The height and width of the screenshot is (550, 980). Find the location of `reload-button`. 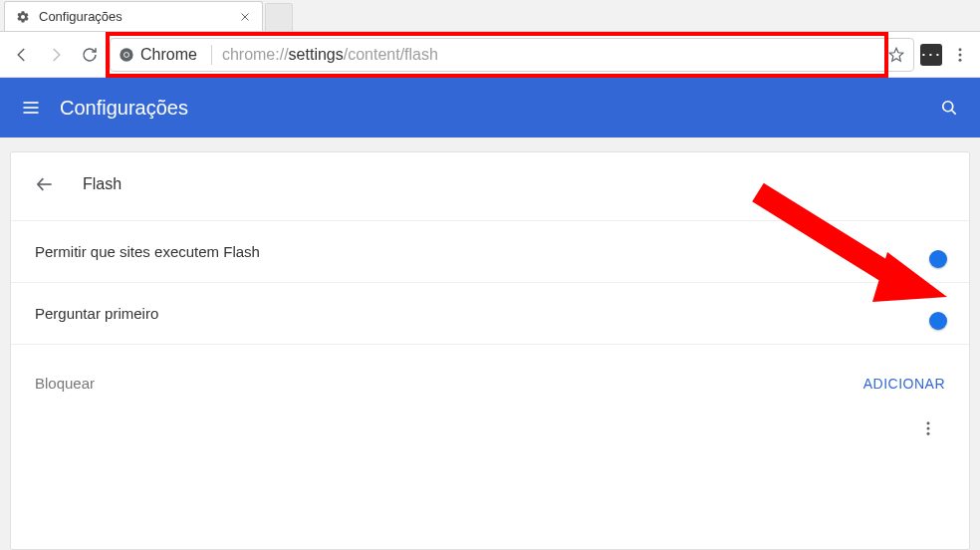

reload-button is located at coordinates (90, 55).